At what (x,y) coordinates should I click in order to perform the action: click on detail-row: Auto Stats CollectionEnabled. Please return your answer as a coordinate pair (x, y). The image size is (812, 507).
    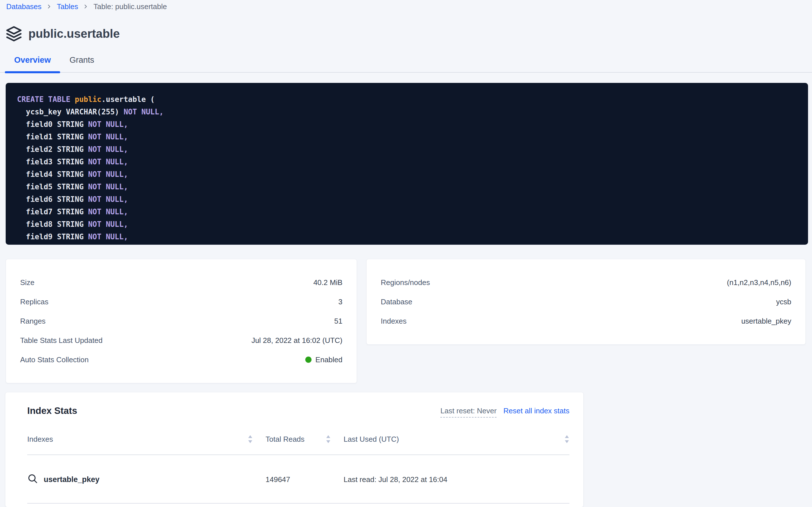
    Looking at the image, I should click on (181, 359).